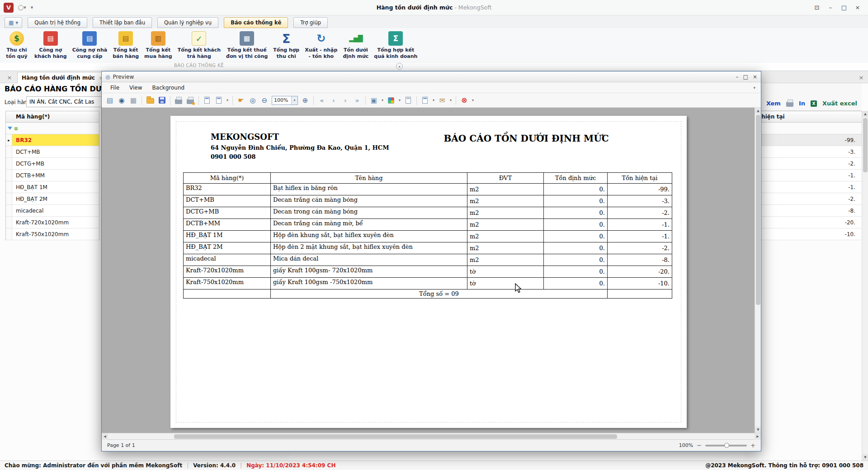 The width and height of the screenshot is (868, 470). What do you see at coordinates (52, 164) in the screenshot?
I see `grid-row: DCTG+MB` at bounding box center [52, 164].